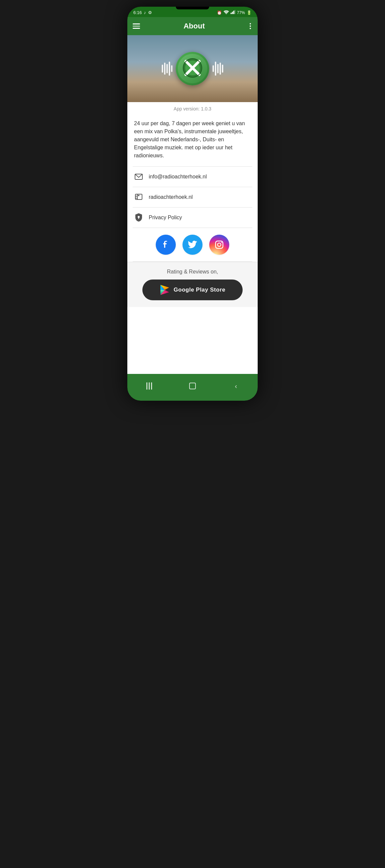 This screenshot has width=385, height=868. What do you see at coordinates (250, 26) in the screenshot?
I see `more-options-icon` at bounding box center [250, 26].